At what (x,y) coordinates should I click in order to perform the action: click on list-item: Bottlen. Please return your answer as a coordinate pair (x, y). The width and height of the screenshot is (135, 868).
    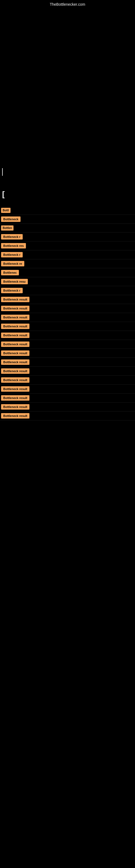
    Looking at the image, I should click on (68, 228).